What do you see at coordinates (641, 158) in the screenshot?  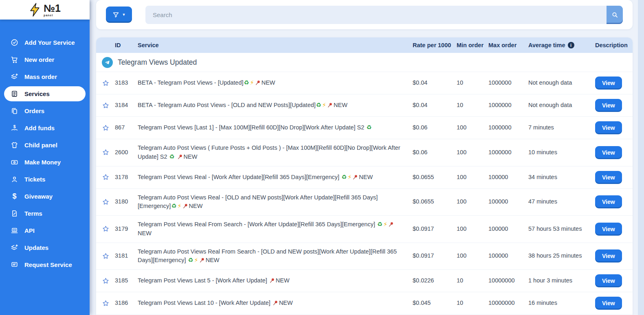 I see `scrollbar` at bounding box center [641, 158].